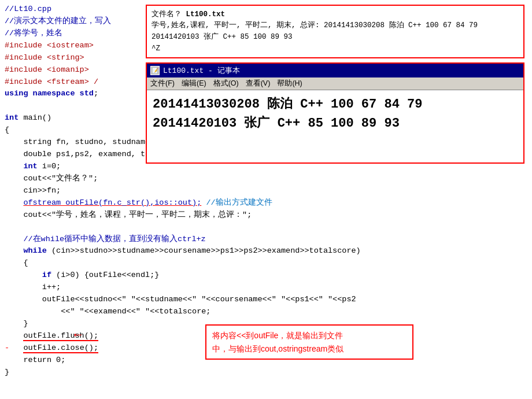 This screenshot has height=399, width=532. I want to click on code-line: while (cin>>studno>>studname>>coursename…, so click(266, 251).